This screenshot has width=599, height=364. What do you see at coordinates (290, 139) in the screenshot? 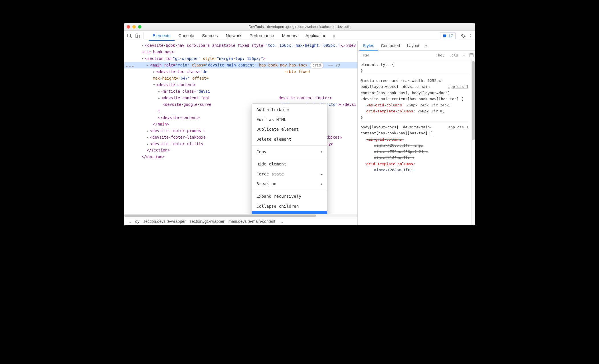
I see `ctx-delete-element: Delete element` at bounding box center [290, 139].